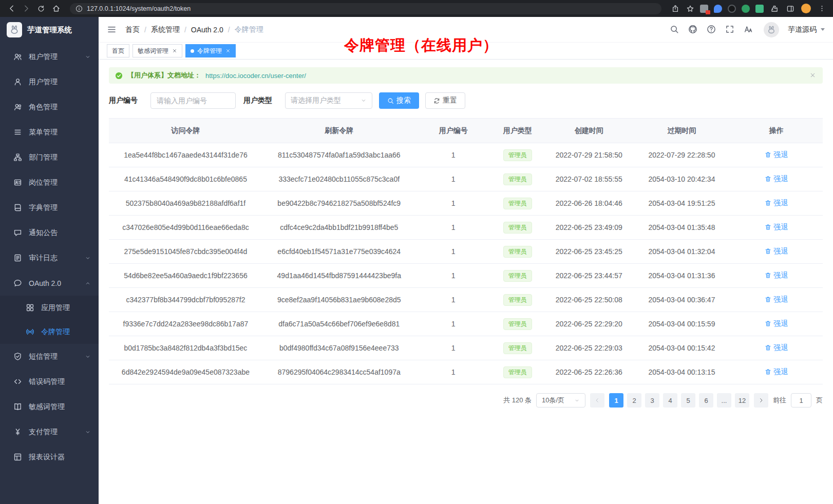 Image resolution: width=833 pixels, height=504 pixels. What do you see at coordinates (682, 131) in the screenshot?
I see `column-header: 过期时间` at bounding box center [682, 131].